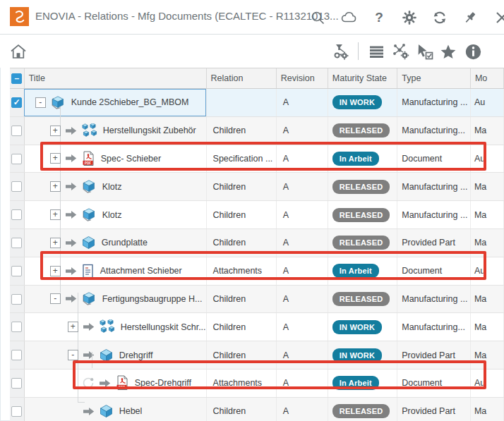 The image size is (504, 421). What do you see at coordinates (434, 409) in the screenshot?
I see `type-cell: Provided Part` at bounding box center [434, 409].